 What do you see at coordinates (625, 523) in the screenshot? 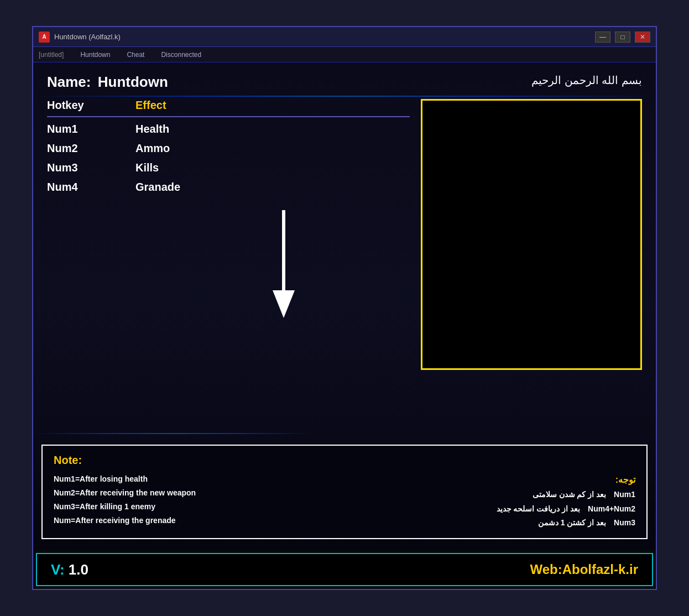
I see `note-fa-3-key: Num3` at bounding box center [625, 523].